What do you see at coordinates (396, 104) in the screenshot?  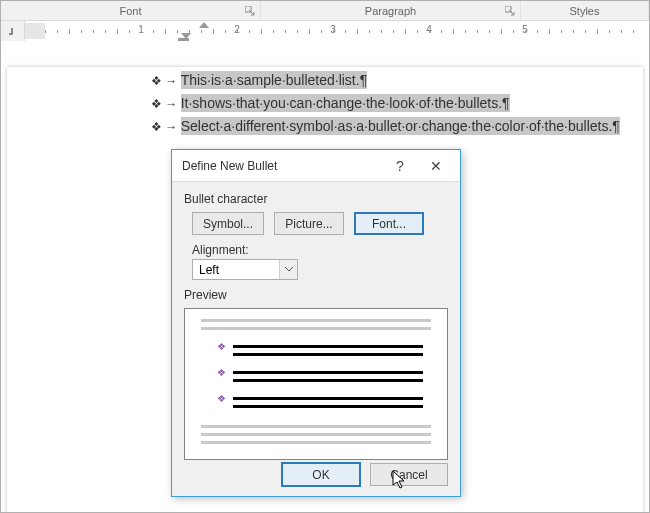 I see `document-content: ❖ → This·is·a·sample·bulleted·list.¶ ❖ →…` at bounding box center [396, 104].